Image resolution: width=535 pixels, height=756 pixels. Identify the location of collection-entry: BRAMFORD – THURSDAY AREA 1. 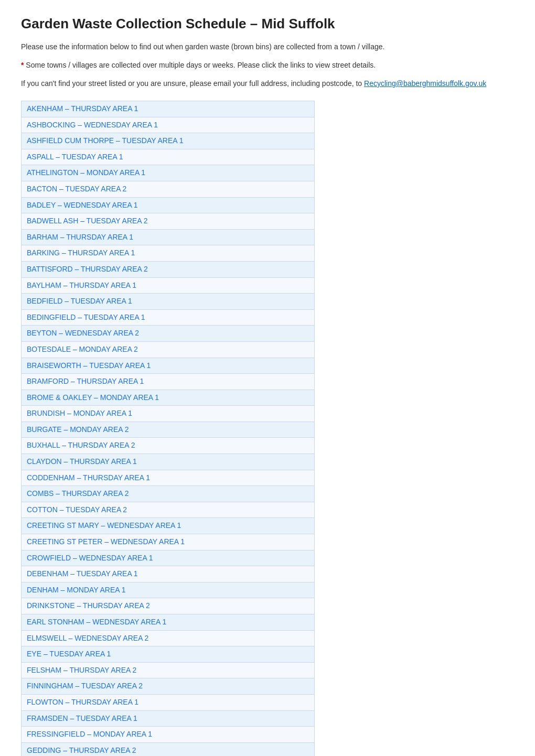
(168, 382).